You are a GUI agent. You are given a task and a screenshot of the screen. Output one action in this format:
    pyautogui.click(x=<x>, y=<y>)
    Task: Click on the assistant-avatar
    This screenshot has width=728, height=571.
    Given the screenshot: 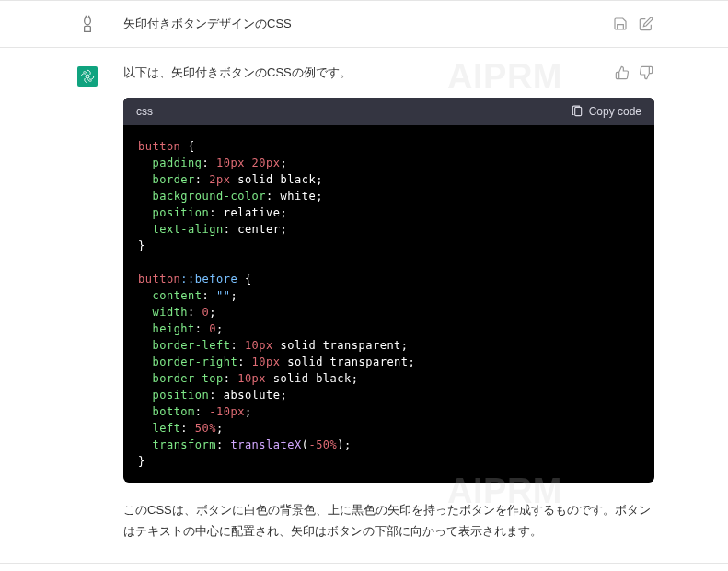 What is the action you would take?
    pyautogui.click(x=87, y=76)
    